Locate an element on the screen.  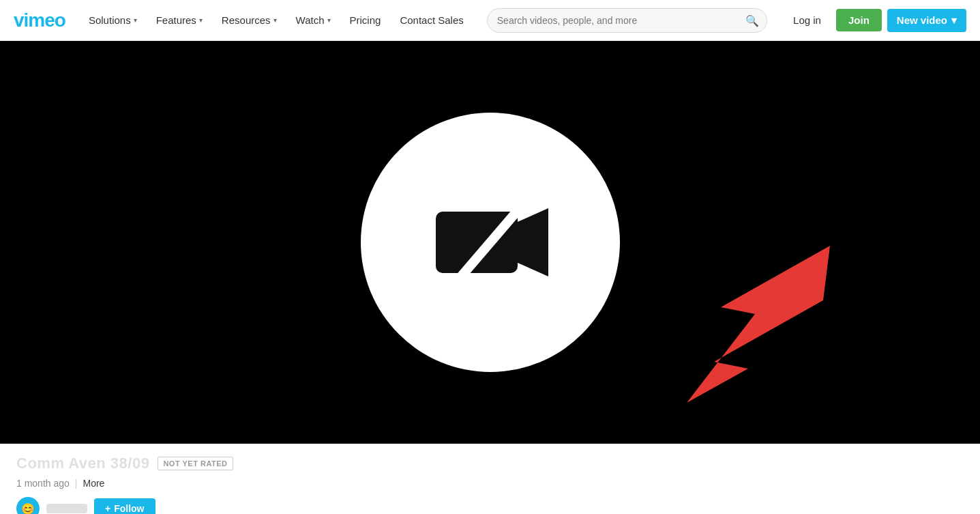
follow-plus-icon: + is located at coordinates (108, 509).